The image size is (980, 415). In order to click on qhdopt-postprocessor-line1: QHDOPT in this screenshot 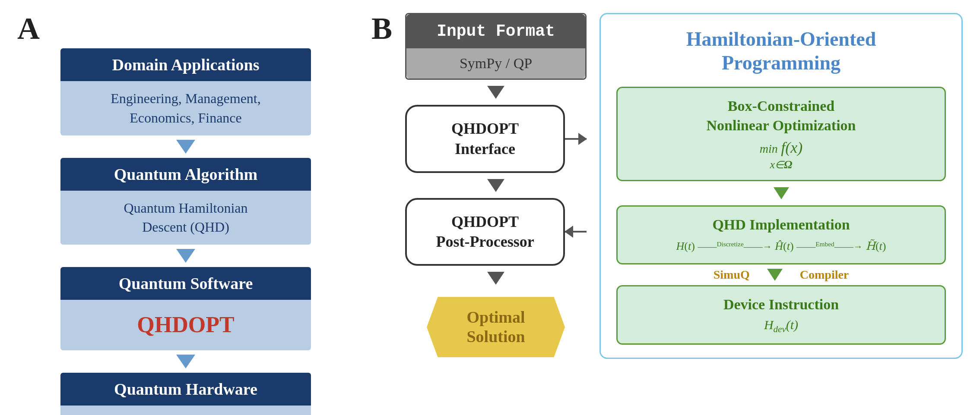, I will do `click(485, 222)`.